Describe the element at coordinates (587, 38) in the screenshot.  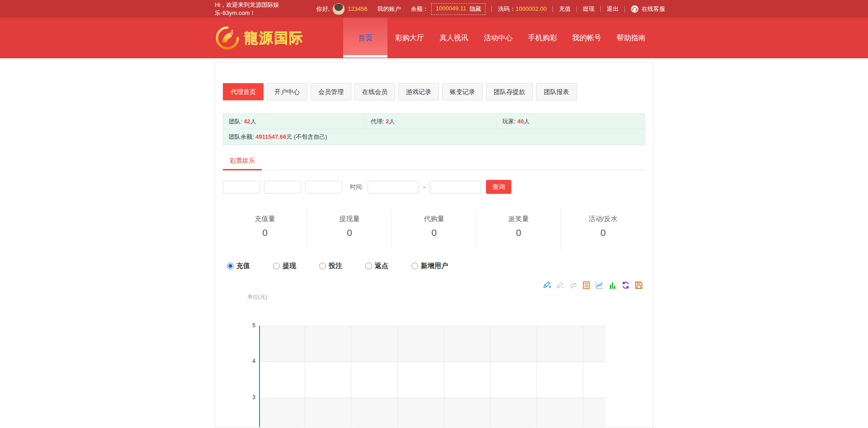
I see `nav-item-my-account: 我的帐号` at that location.